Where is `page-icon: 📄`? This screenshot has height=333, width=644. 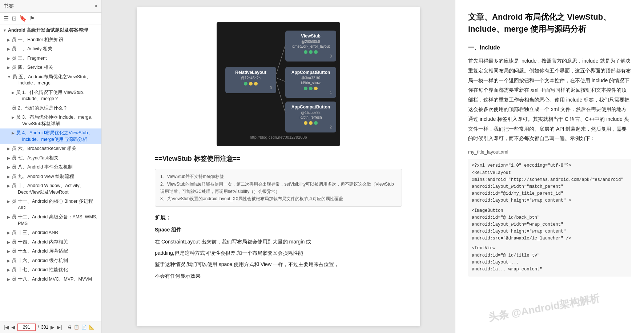
page-icon: 📄 is located at coordinates (84, 327).